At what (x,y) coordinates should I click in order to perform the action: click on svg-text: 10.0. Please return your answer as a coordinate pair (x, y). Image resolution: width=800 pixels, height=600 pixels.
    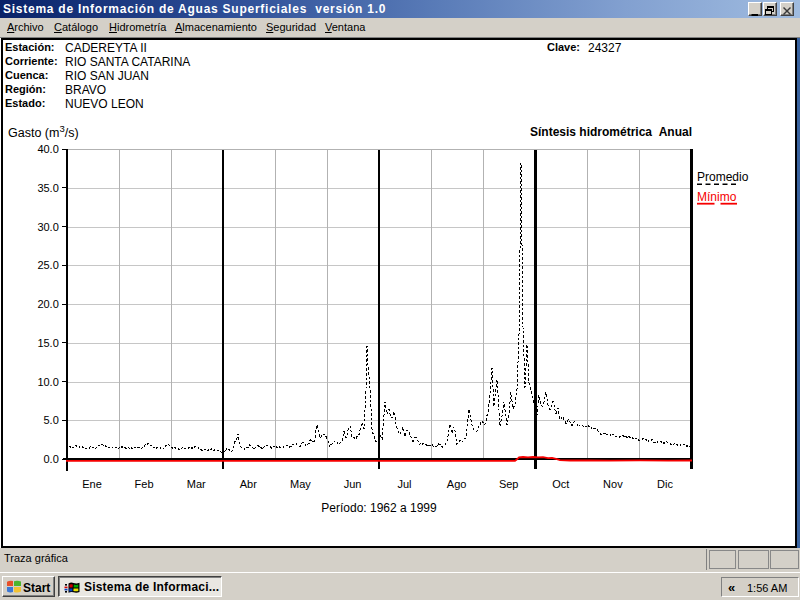
    Looking at the image, I should click on (48, 382).